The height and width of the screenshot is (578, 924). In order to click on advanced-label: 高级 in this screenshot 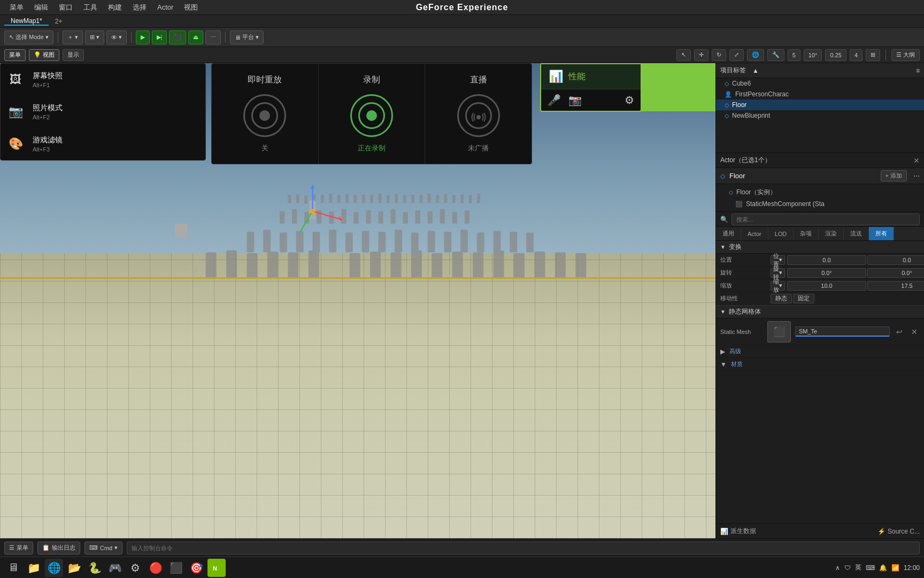, I will do `click(735, 351)`.